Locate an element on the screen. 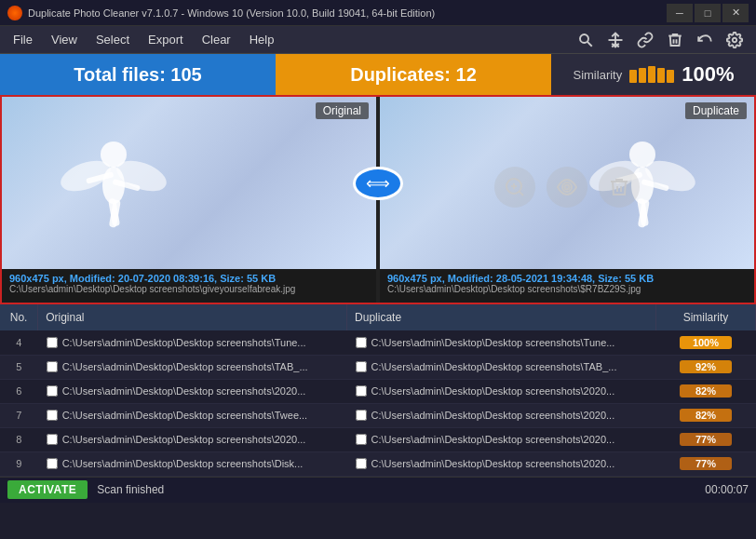  menu-select: Select is located at coordinates (113, 39).